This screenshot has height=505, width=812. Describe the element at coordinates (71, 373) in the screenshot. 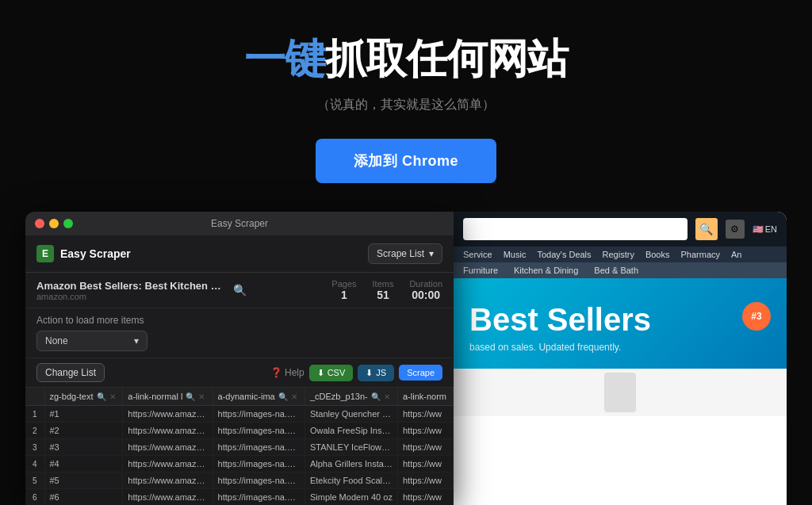

I see `change-list-button: Change List` at that location.